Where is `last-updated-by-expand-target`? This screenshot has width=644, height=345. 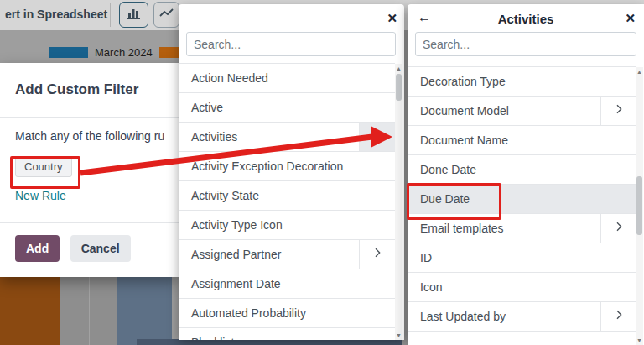 last-updated-by-expand-target is located at coordinates (619, 316).